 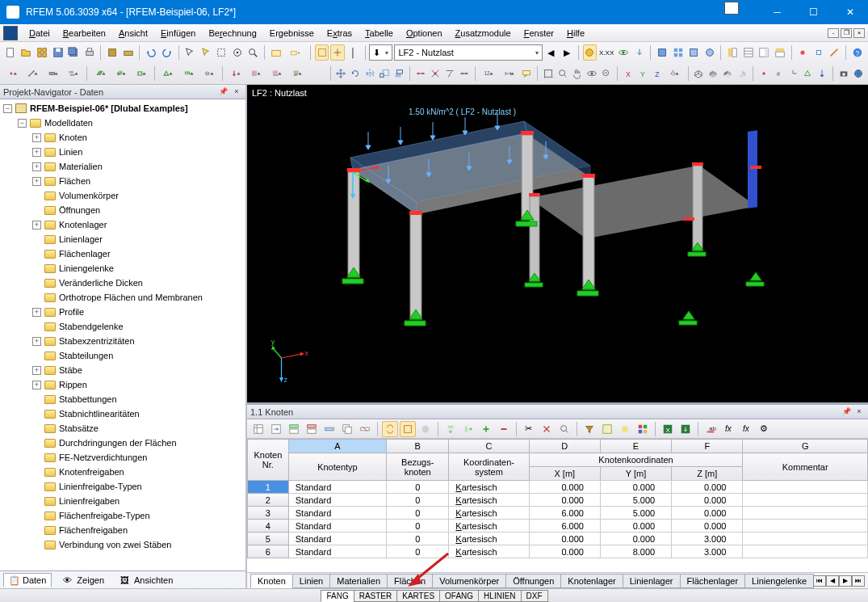 I want to click on tb-measure, so click(x=835, y=53).